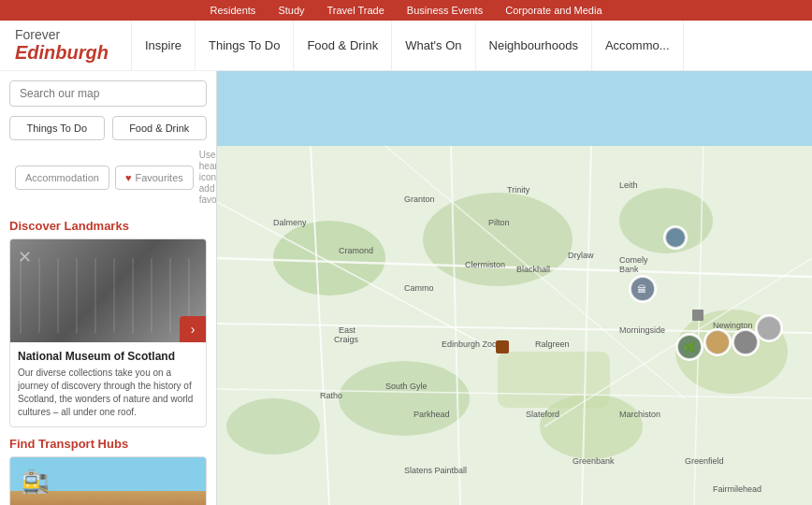 This screenshot has width=812, height=505. What do you see at coordinates (464, 46) in the screenshot?
I see `main-nav-links: Inspire Things To Do Food & Drink What's…` at bounding box center [464, 46].